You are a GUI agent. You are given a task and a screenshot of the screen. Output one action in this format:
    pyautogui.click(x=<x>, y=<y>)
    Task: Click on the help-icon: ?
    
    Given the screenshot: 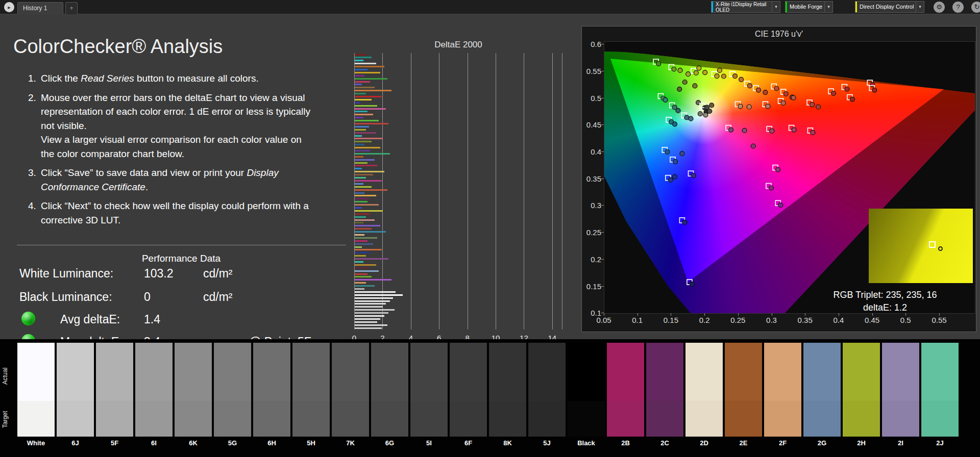 What is the action you would take?
    pyautogui.click(x=958, y=7)
    